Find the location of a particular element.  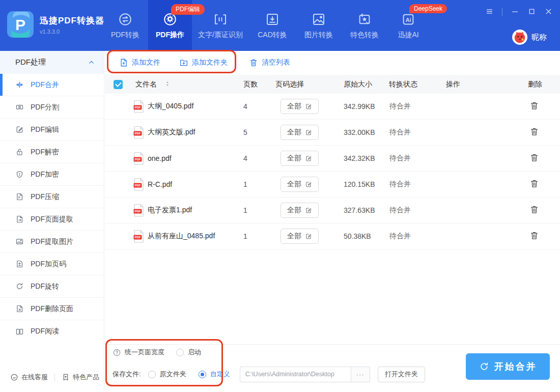

sidebar-item-pdf-rotate: PDF旋转 is located at coordinates (52, 287).